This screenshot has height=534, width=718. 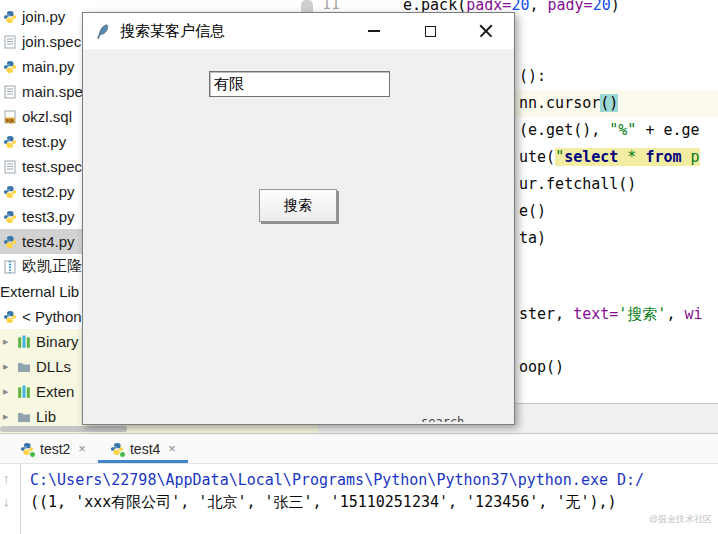 I want to click on code-token: select, so click(x=591, y=157).